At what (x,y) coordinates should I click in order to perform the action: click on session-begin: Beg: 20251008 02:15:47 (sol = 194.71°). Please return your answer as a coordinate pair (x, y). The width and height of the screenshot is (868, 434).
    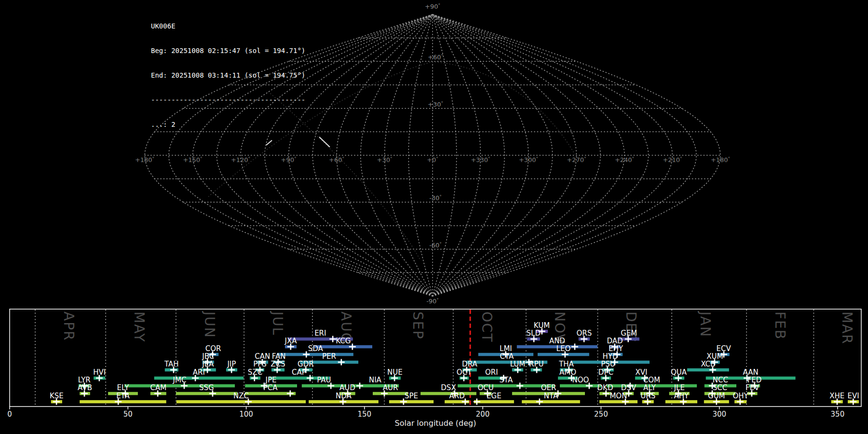
    Looking at the image, I should click on (228, 51).